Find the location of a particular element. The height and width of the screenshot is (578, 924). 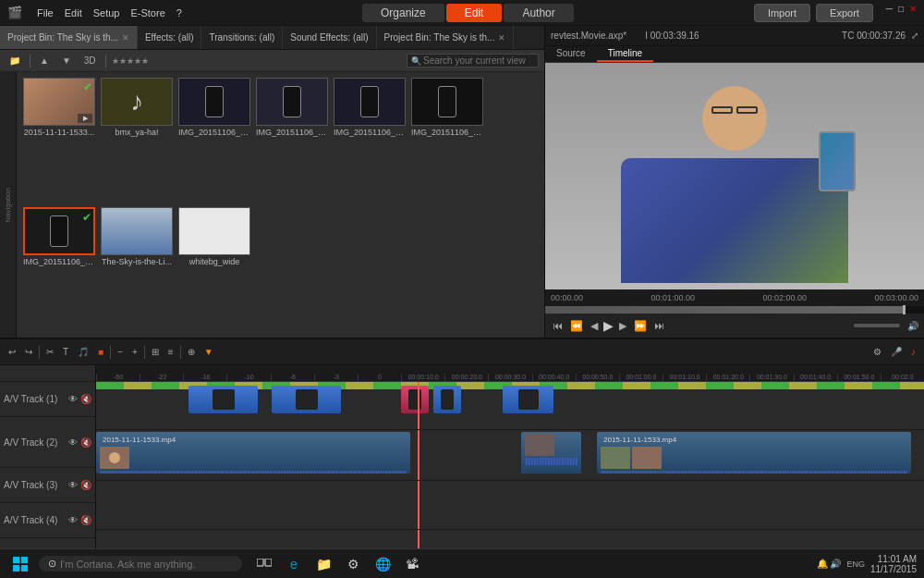

preview-timecode-left: I 00:03:39.16 is located at coordinates (672, 35).